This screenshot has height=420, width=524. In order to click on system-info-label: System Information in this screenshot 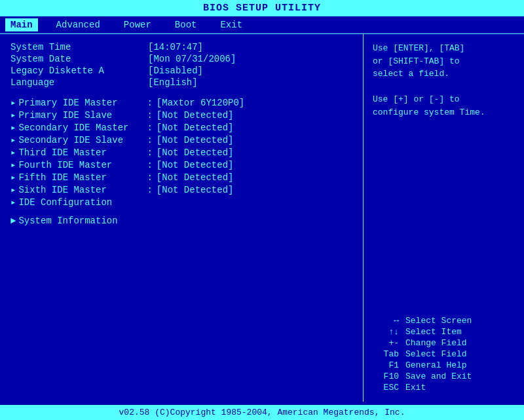, I will do `click(83, 221)`.